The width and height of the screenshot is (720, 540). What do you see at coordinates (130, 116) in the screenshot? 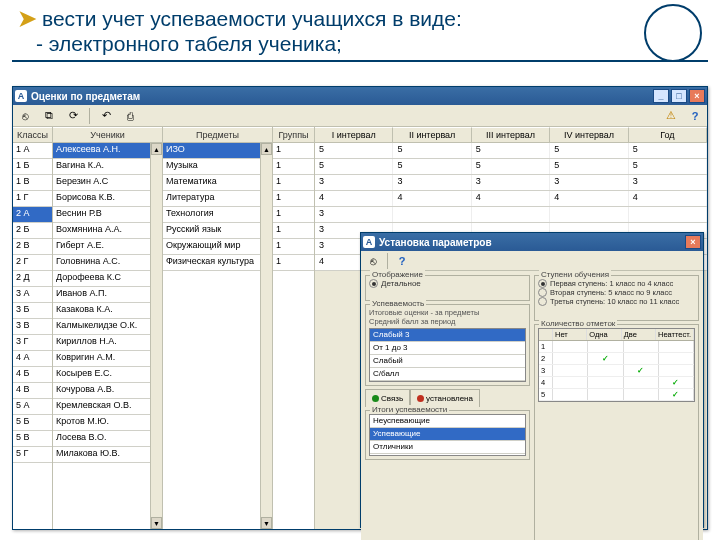
I see `print-icon: ⎙` at bounding box center [130, 116].